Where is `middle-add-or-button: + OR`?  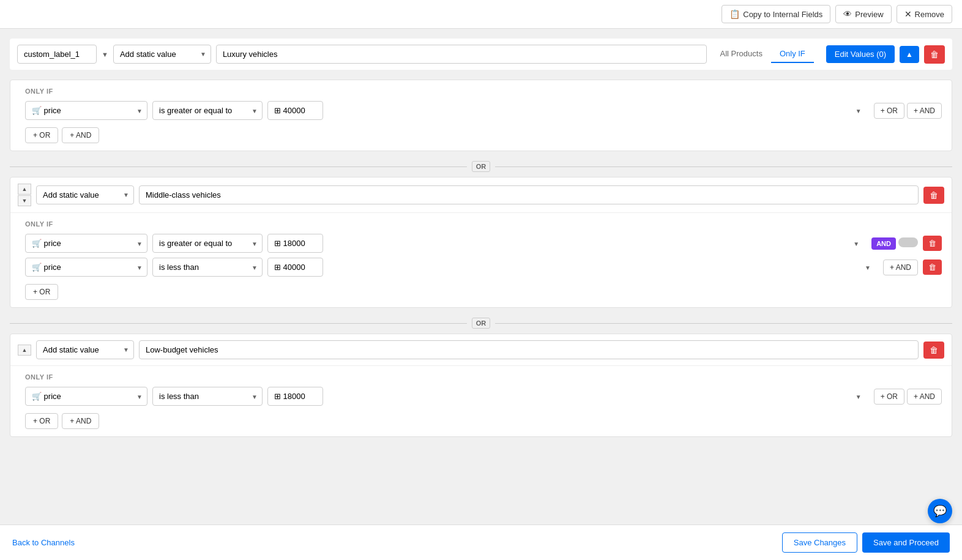
middle-add-or-button: + OR is located at coordinates (42, 292).